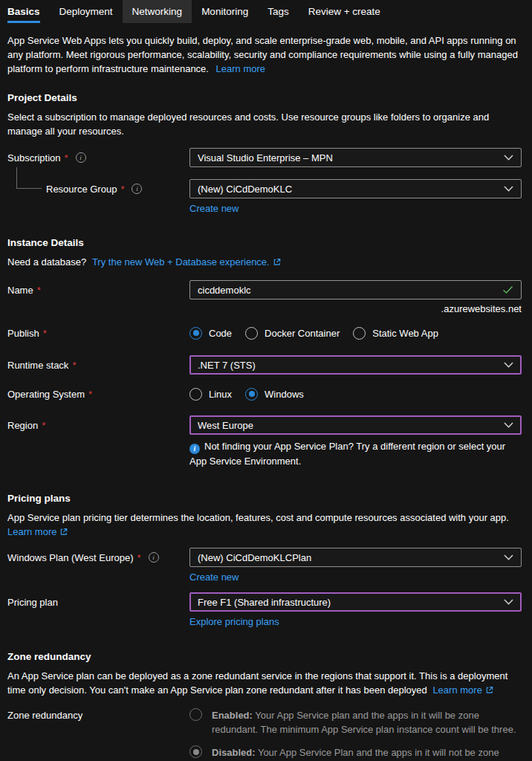  What do you see at coordinates (214, 208) in the screenshot?
I see `create-new-resource-group-link: Create new` at bounding box center [214, 208].